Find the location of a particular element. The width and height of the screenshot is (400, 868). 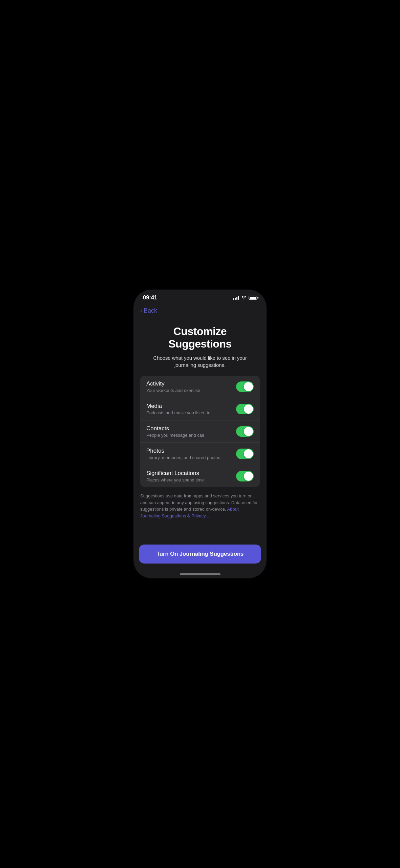

nav-bar: ‹ Back is located at coordinates (200, 310).